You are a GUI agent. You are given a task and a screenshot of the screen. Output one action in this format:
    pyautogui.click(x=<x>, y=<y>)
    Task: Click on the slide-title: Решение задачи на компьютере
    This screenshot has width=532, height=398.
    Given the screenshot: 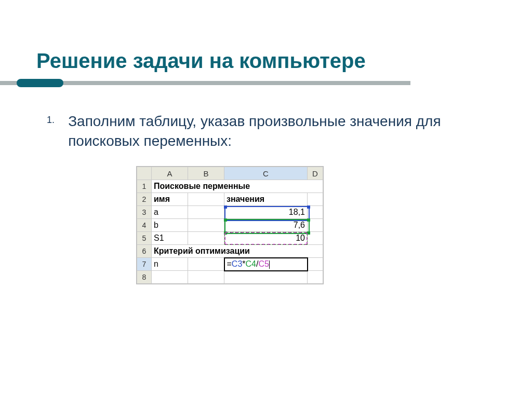 What is the action you would take?
    pyautogui.click(x=201, y=61)
    